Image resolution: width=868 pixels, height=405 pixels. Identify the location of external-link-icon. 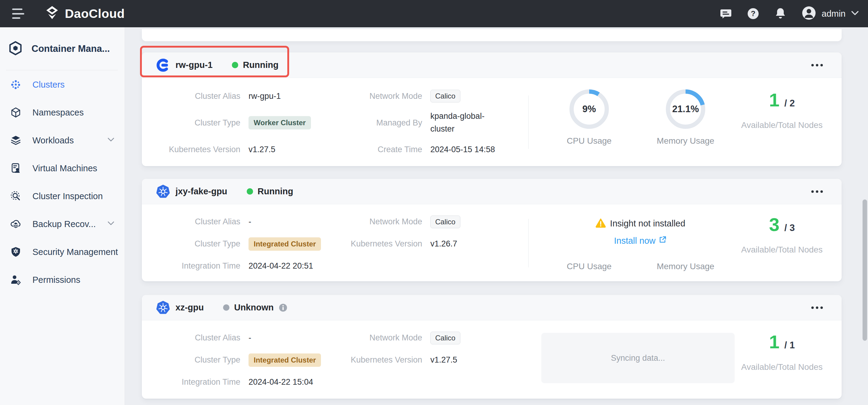
(662, 241).